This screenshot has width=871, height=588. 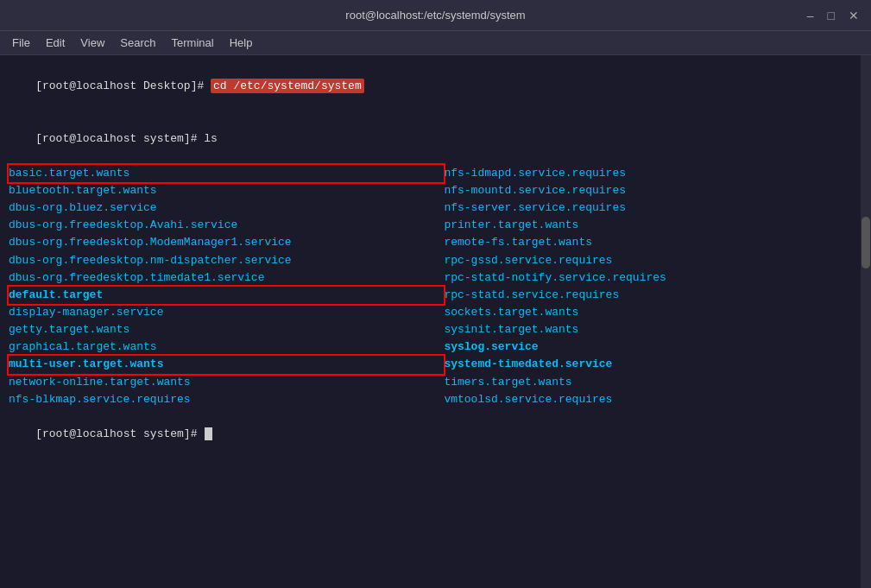 I want to click on ls-item-rpc-statd-notify: rpc-statd-notify.service.requires, so click(x=653, y=278).